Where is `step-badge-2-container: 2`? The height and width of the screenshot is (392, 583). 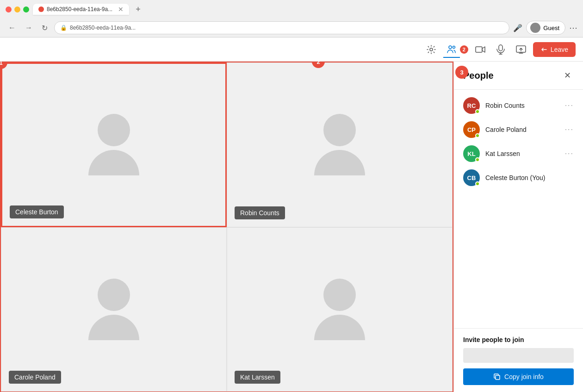
step-badge-2-container: 2 is located at coordinates (318, 65).